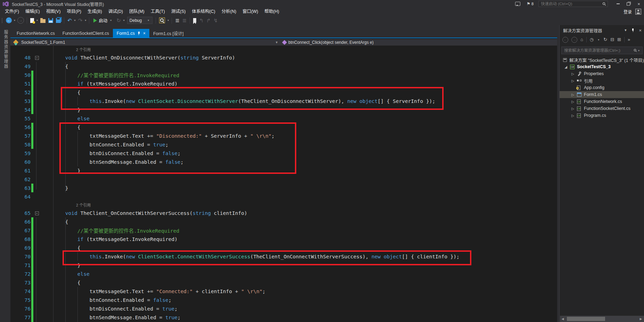  I want to click on line-number: 59, so click(20, 153).